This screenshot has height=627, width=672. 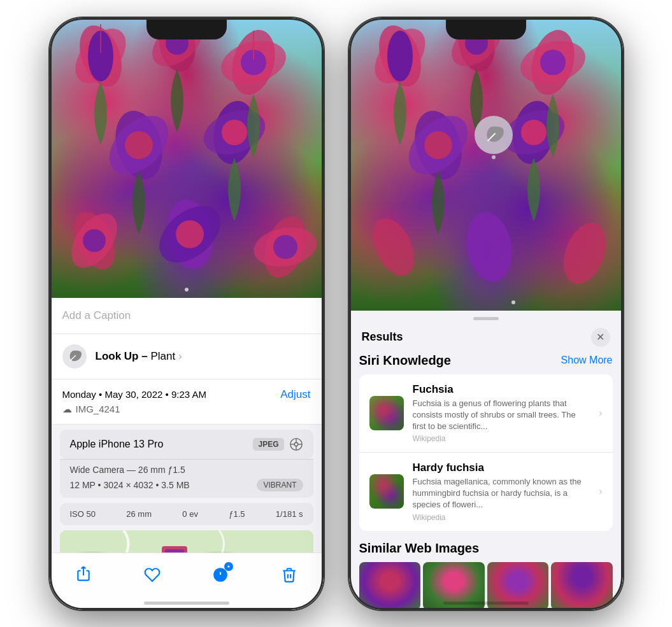 What do you see at coordinates (502, 518) in the screenshot?
I see `hardy-source: Wikipedia` at bounding box center [502, 518].